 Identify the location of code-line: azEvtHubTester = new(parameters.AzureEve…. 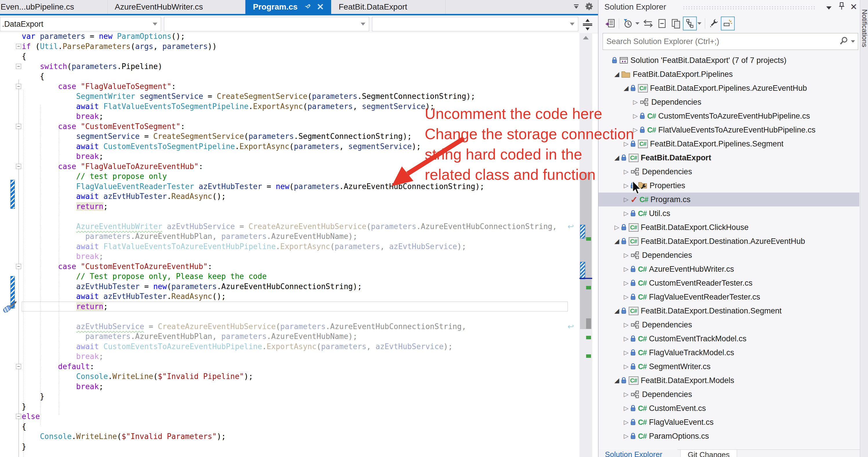
(294, 287).